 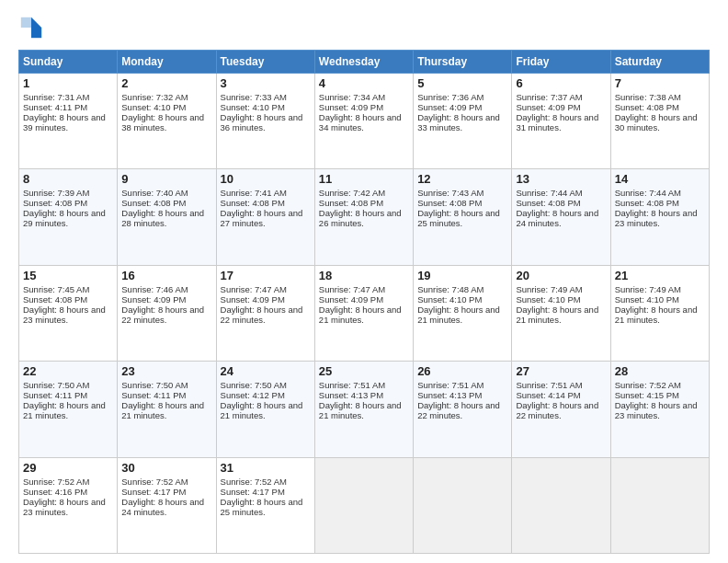 What do you see at coordinates (166, 83) in the screenshot?
I see `day-number: 2` at bounding box center [166, 83].